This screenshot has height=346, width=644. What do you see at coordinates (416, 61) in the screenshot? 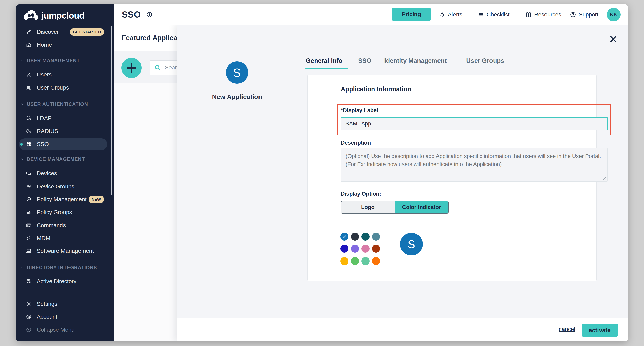
I see `tab-identity-management: Identity Management` at bounding box center [416, 61].